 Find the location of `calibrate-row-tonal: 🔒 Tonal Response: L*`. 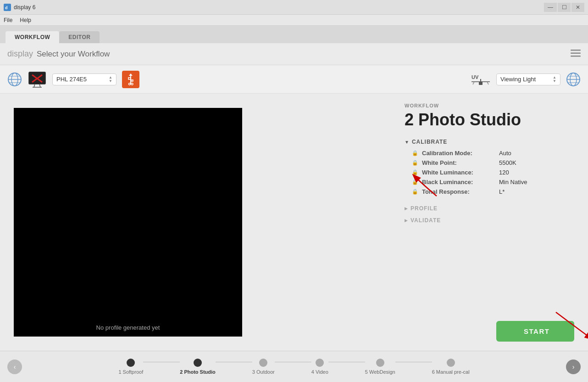

calibrate-row-tonal: 🔒 Tonal Response: L* is located at coordinates (493, 192).